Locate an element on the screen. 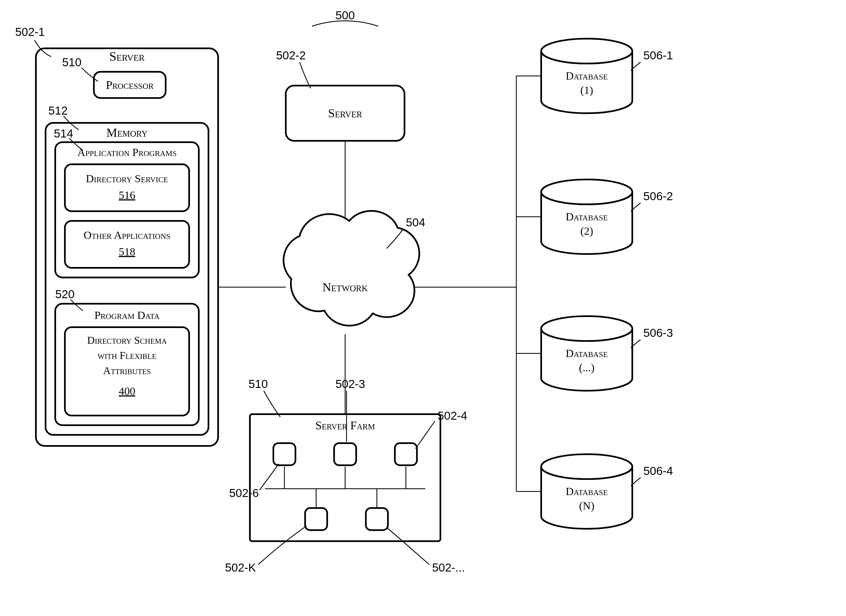 The height and width of the screenshot is (616, 846). program-data-label: Program Data is located at coordinates (127, 315).